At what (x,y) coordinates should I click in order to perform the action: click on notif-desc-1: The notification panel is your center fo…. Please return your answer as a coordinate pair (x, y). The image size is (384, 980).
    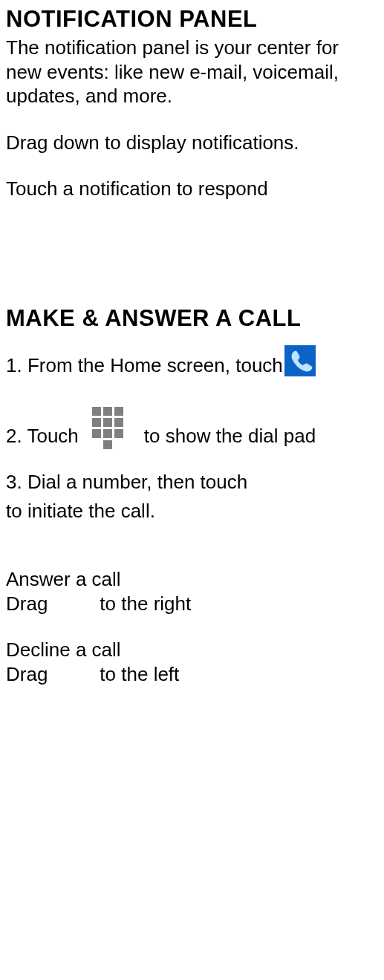
    Looking at the image, I should click on (192, 72).